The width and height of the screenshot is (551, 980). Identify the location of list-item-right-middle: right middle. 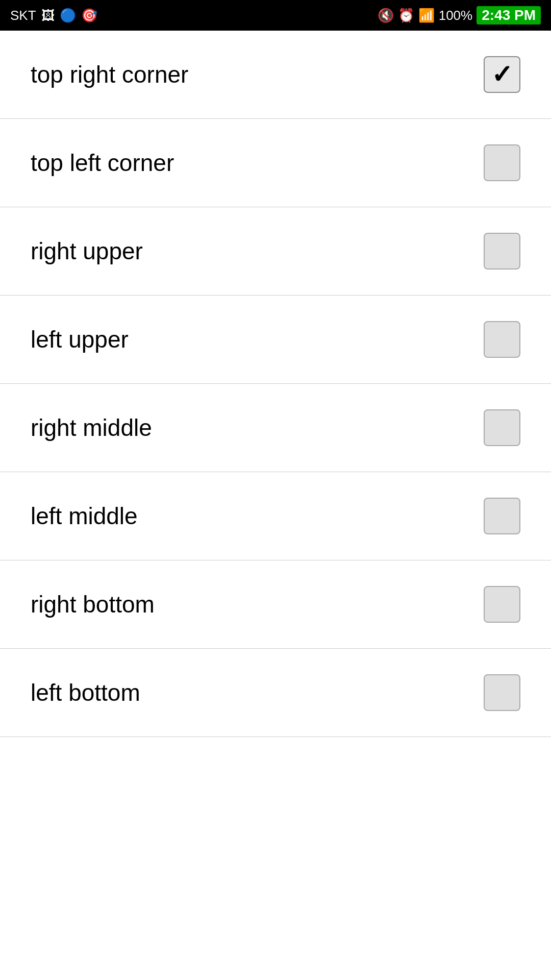
(276, 428).